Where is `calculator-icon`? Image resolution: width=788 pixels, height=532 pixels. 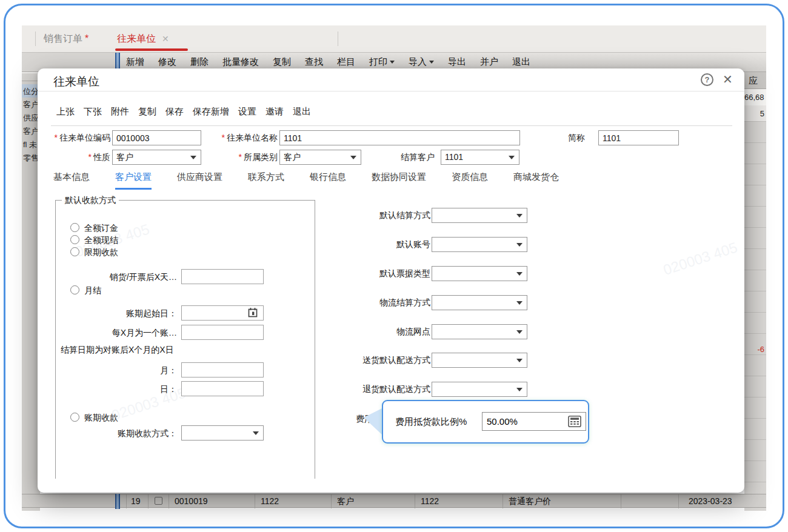
calculator-icon is located at coordinates (575, 423).